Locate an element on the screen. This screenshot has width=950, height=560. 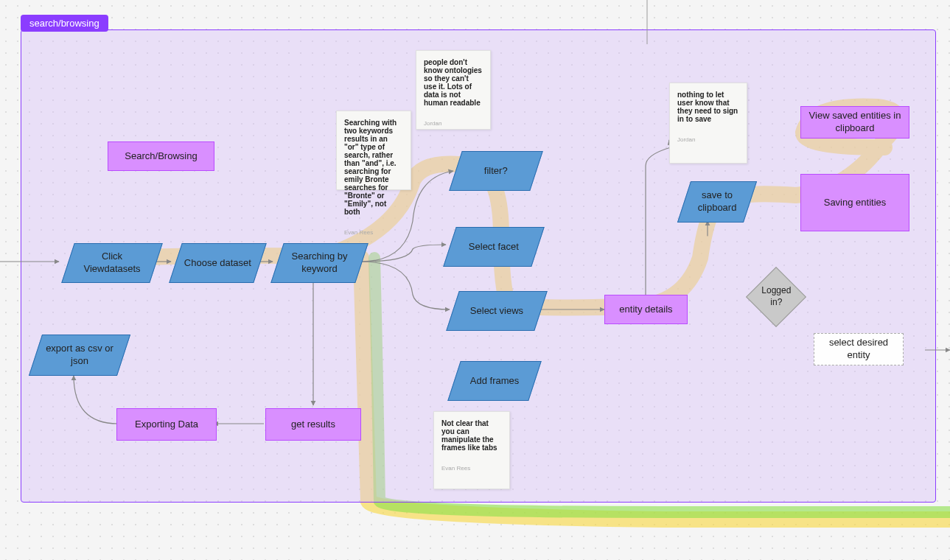
label: export as csv or json is located at coordinates (80, 355).